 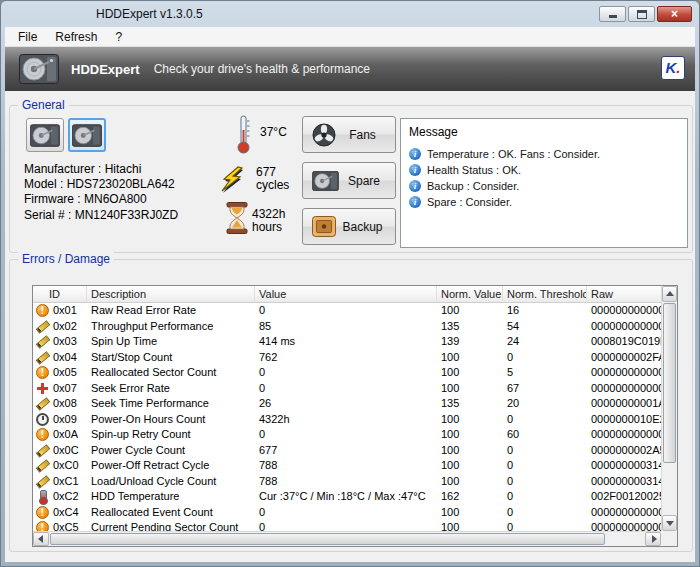 I want to click on cell-description: Raw Read Error Rate, so click(x=171, y=311).